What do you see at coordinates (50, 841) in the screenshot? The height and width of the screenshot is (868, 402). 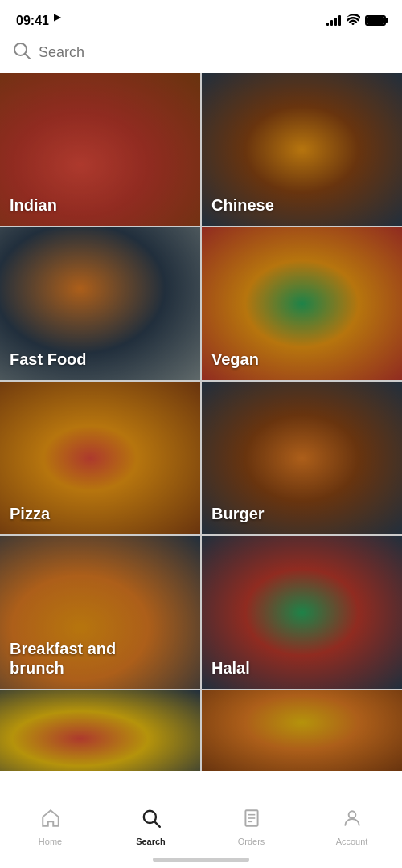 I see `nav-label-home: Home` at bounding box center [50, 841].